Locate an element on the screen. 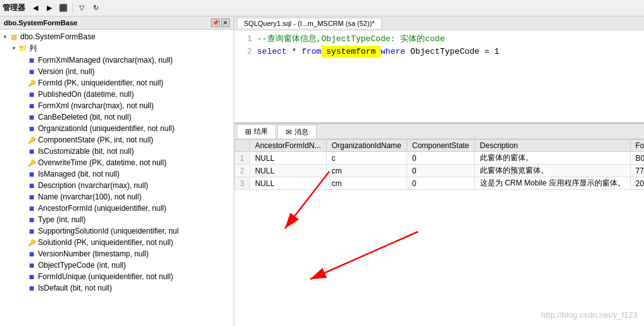 This screenshot has width=644, height=326. toolbar-refresh-btn: ↻ is located at coordinates (96, 8).